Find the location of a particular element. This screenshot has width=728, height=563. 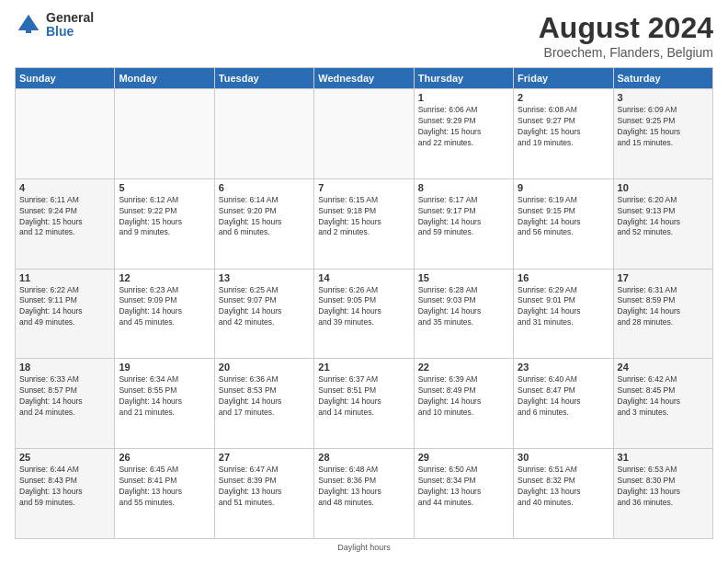

day-number: 8 is located at coordinates (463, 188).